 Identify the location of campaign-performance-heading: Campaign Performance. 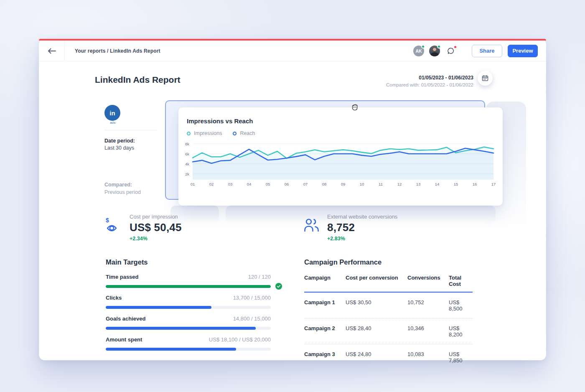
(389, 262).